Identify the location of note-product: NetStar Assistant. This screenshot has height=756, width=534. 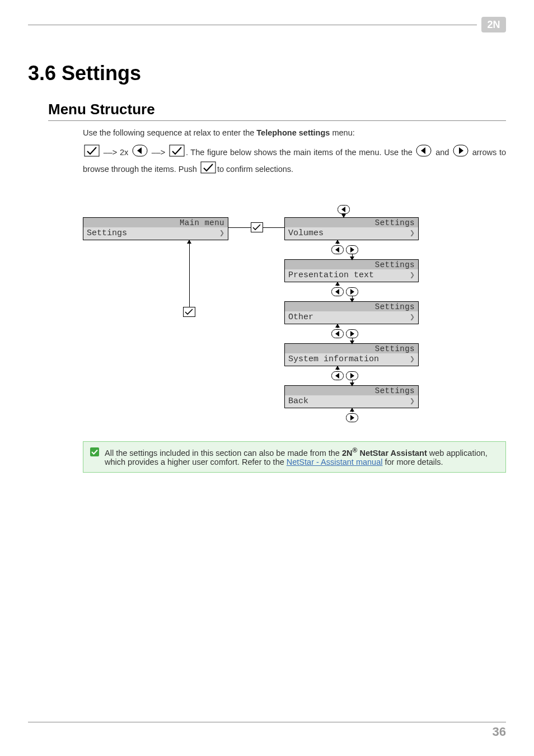
(392, 453).